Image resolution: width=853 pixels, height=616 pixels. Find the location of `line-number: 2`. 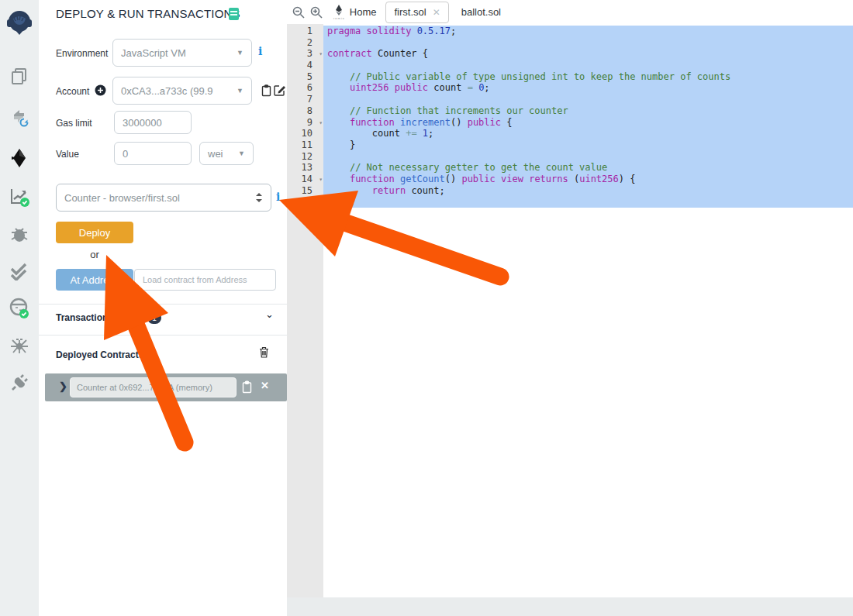

line-number: 2 is located at coordinates (306, 43).